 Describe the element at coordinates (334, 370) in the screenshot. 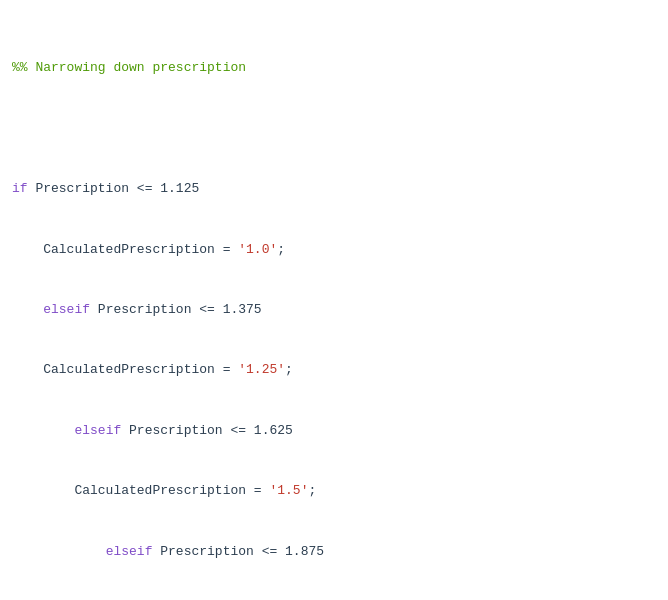

I see `assign-line-2: CalculatedPrescription = '1.25';` at that location.